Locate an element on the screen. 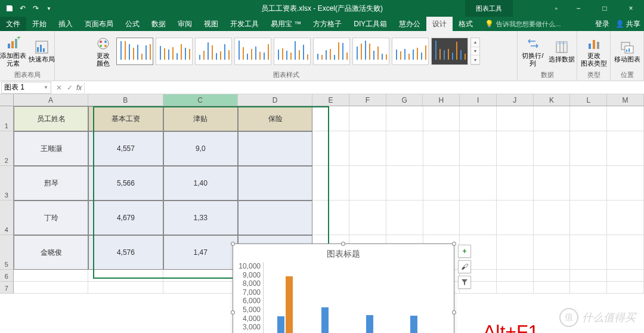 The height and width of the screenshot is (333, 644). chart-elements-button: + is located at coordinates (465, 251).